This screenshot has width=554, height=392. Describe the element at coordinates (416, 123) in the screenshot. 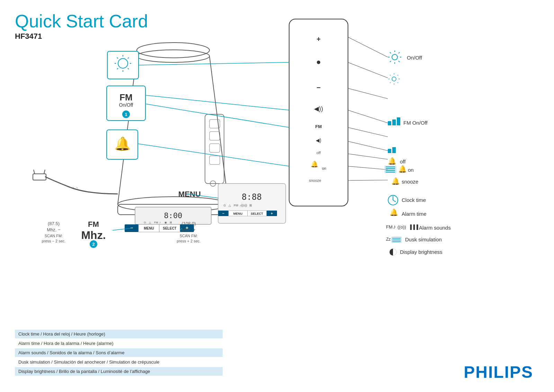

I see `fm-onoff-label: FM On/Off` at that location.